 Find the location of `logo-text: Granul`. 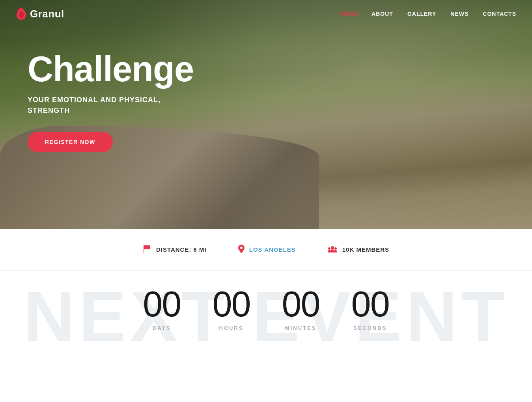

logo-text: Granul is located at coordinates (47, 14).